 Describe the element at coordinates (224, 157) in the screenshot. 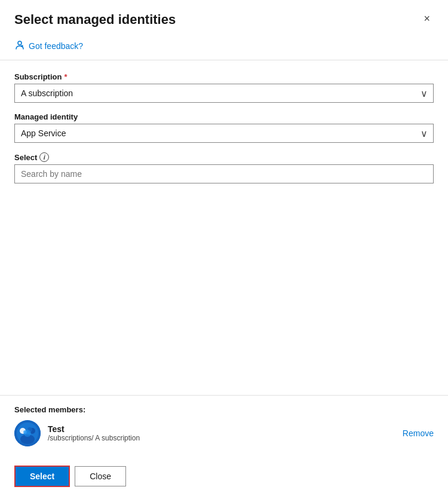

I see `select-field-label: Select i` at that location.